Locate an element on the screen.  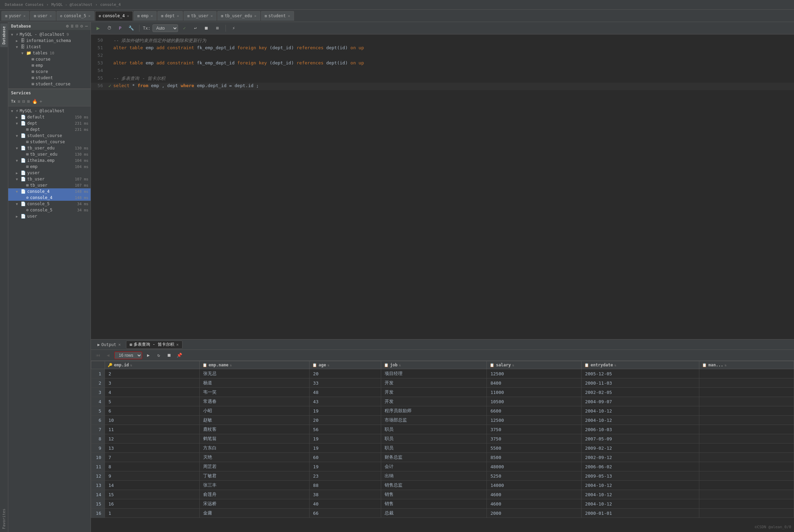
tx-auto-select: Auto Manual is located at coordinates (165, 28).